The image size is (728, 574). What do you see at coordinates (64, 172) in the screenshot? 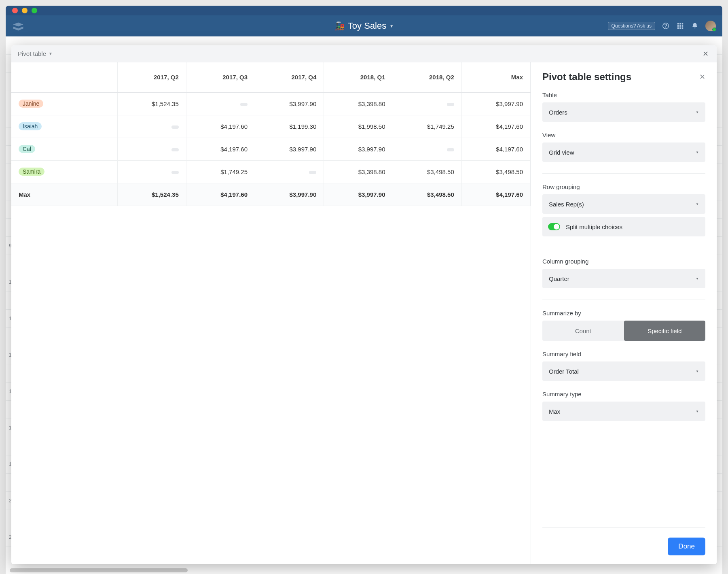
I see `row-label-cell: Samira` at bounding box center [64, 172].